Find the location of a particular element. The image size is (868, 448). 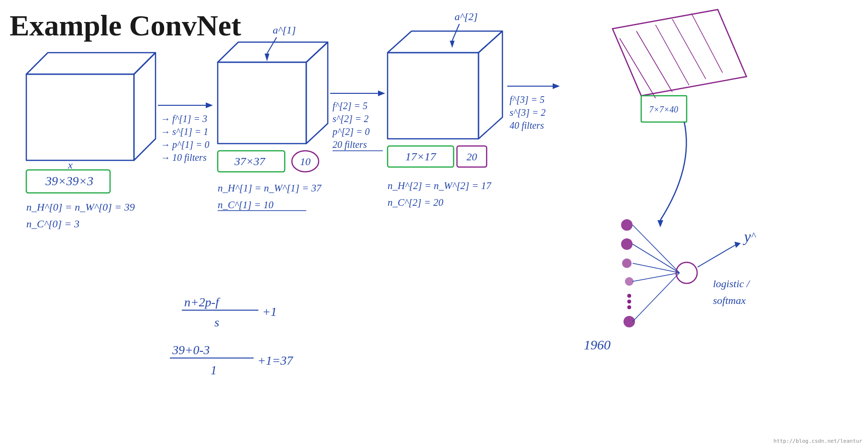

svg-text: → 10 filters is located at coordinates (184, 158).